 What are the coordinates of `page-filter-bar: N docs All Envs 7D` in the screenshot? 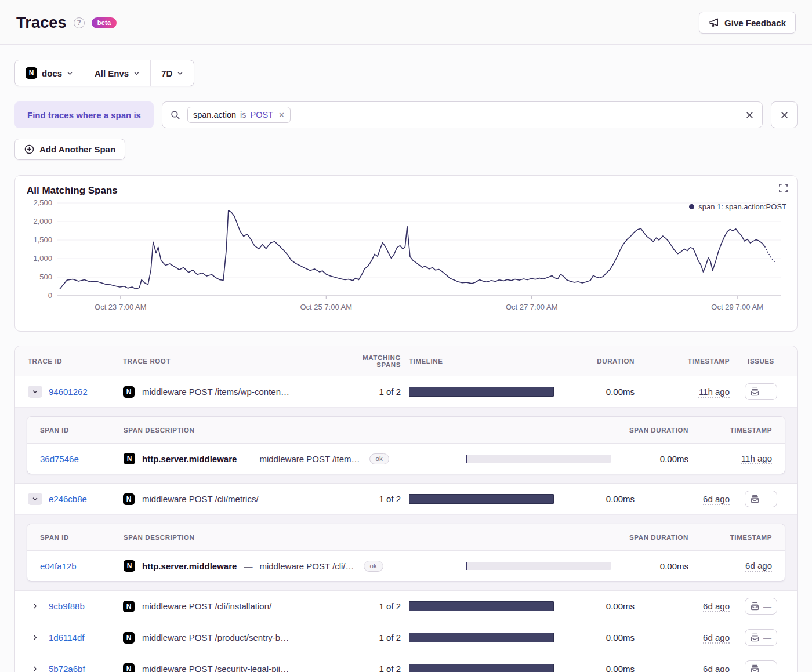 It's located at (104, 73).